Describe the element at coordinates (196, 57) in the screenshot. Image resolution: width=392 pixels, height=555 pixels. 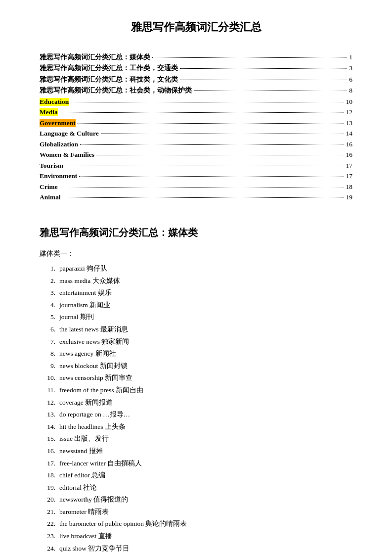
I see `toc-item: 雅思写作高频词汇分类汇总：媒体类1` at that location.